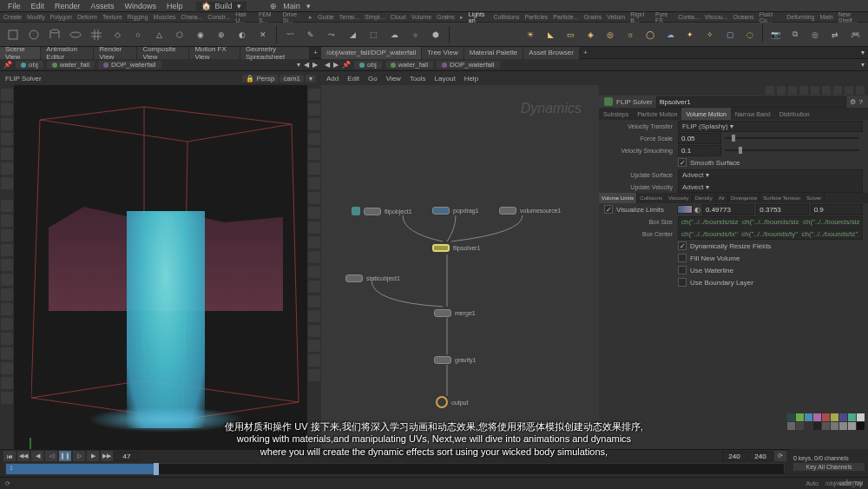 The width and height of the screenshot is (868, 489). What do you see at coordinates (165, 17) in the screenshot?
I see `shelftab: Muscles` at bounding box center [165, 17].